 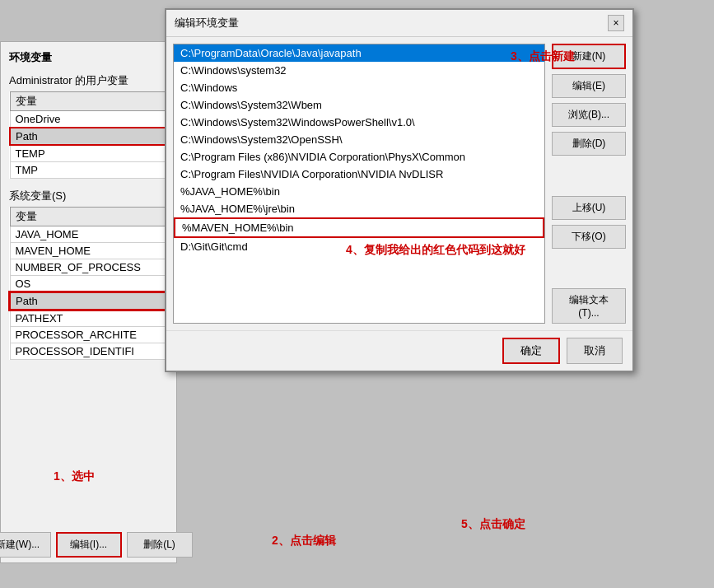 I want to click on system-vars-table: 变量 JAVA_HOMEMAVEN_HOMENUMBER_OF_PROCESSO…, so click(x=89, y=283).